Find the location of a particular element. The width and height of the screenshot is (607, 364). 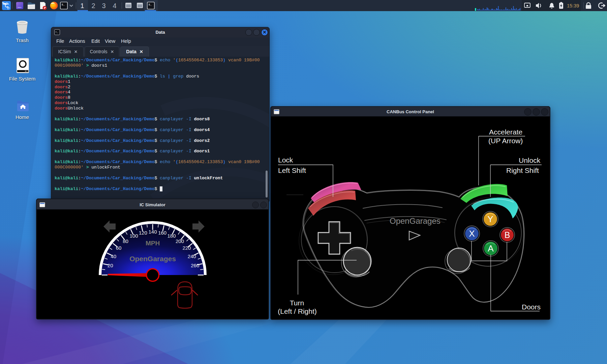

svg-text: (Left / Right) is located at coordinates (297, 311).